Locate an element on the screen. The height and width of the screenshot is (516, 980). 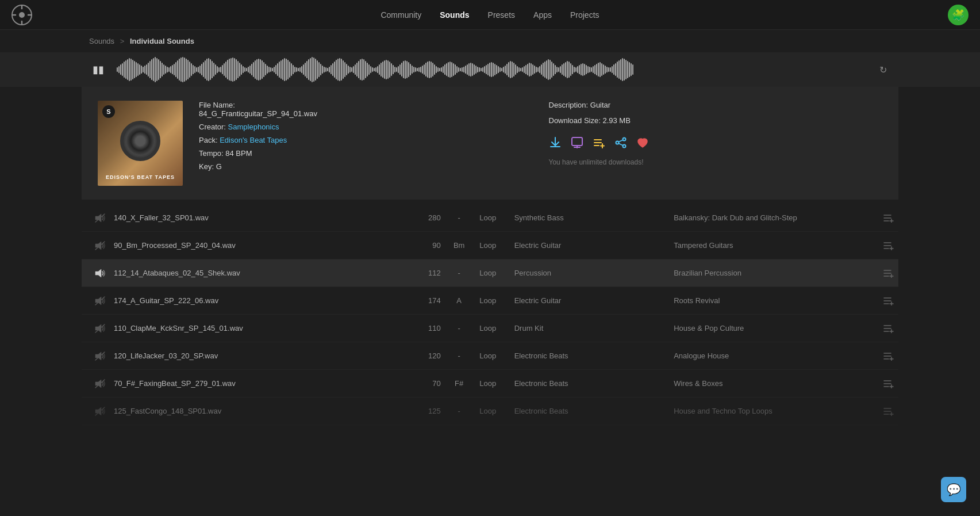
sound-list-item: 174_A_Guitar_SP_222_06.wav 174 A Loop El… is located at coordinates (490, 301).